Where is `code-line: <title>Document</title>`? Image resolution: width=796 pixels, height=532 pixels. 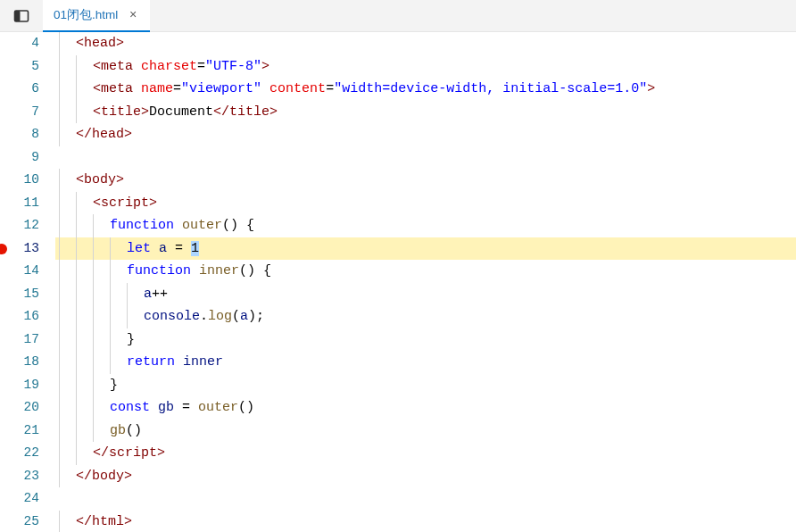 code-line: <title>Document</title> is located at coordinates (426, 112).